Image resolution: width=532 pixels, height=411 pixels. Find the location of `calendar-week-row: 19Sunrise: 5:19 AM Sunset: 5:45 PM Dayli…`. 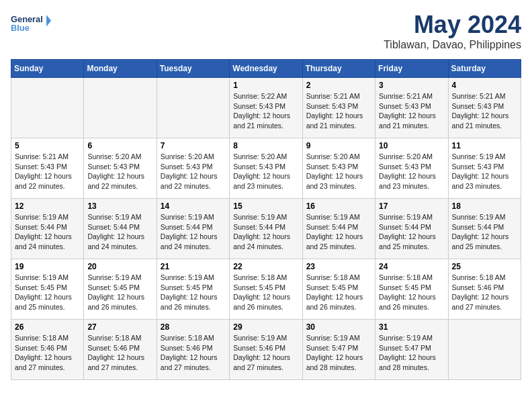

calendar-week-row: 19Sunrise: 5:19 AM Sunset: 5:45 PM Dayli… is located at coordinates (266, 289).